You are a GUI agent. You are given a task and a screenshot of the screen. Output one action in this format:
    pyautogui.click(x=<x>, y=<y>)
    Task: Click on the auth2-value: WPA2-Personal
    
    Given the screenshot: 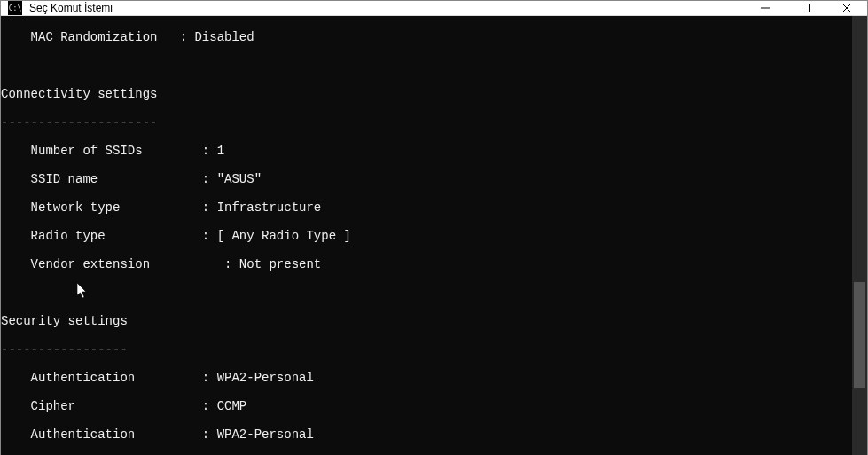 What is the action you would take?
    pyautogui.click(x=266, y=435)
    